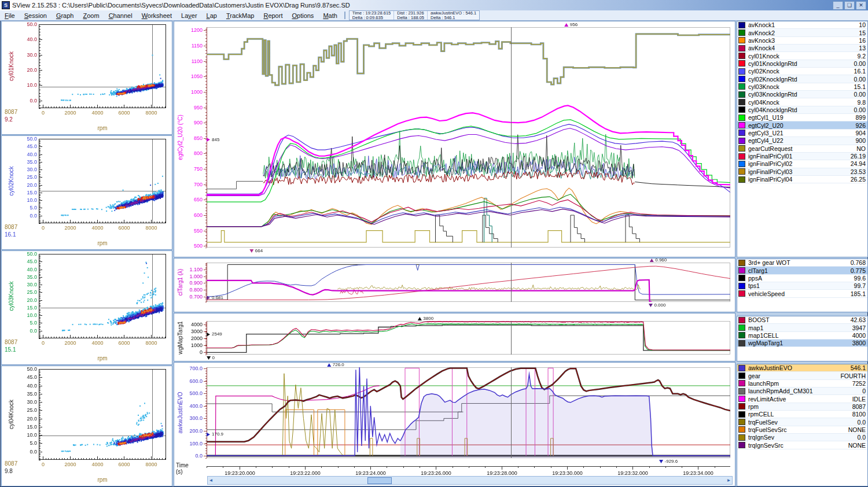  What do you see at coordinates (838, 6) in the screenshot?
I see `minimize-button: _` at bounding box center [838, 6].